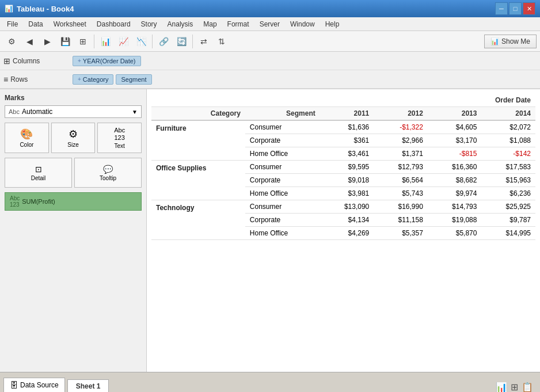 This screenshot has width=540, height=392. What do you see at coordinates (238, 24) in the screenshot?
I see `menu-format: Format` at bounding box center [238, 24].